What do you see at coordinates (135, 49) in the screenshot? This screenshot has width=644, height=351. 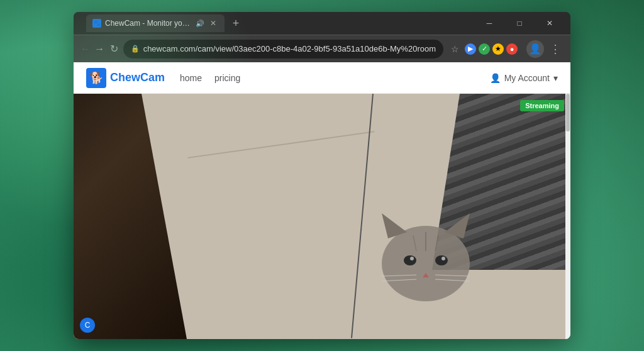 I see `lock-icon: 🔒` at bounding box center [135, 49].